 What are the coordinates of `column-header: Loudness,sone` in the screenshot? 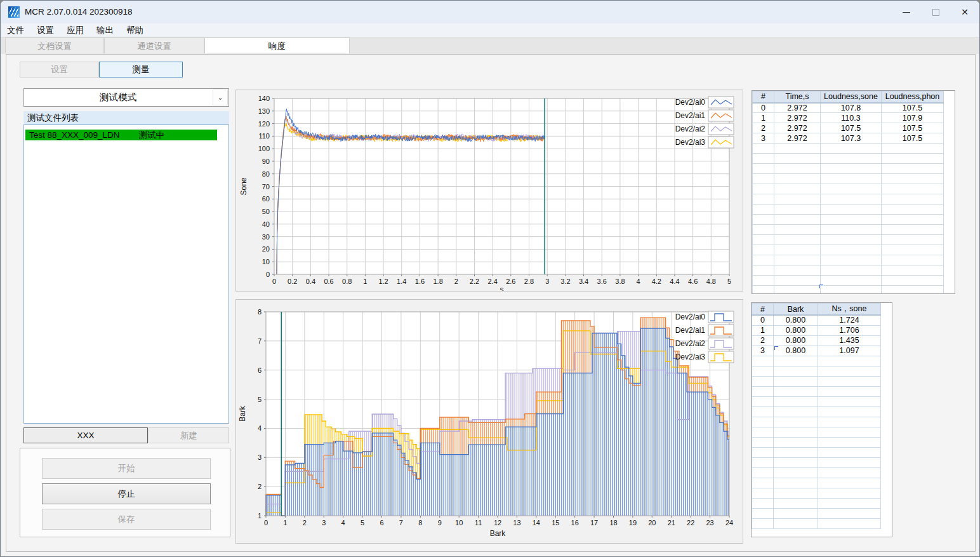 It's located at (851, 97).